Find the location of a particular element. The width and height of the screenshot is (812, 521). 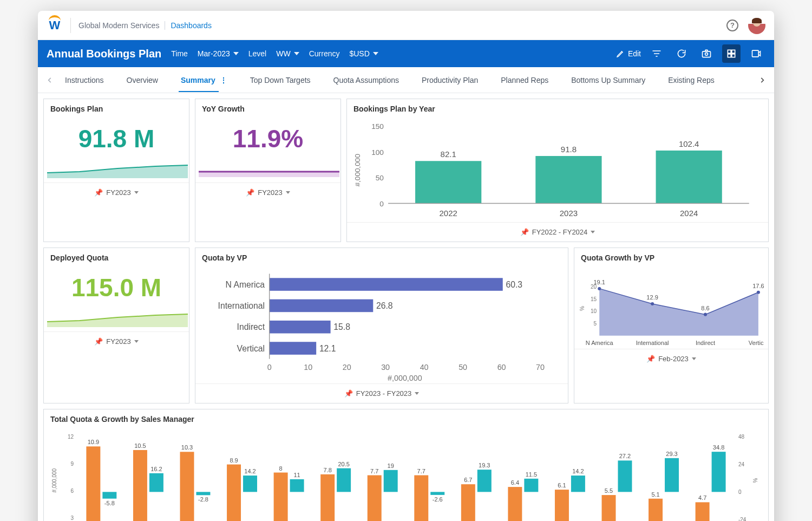

svg-text: International is located at coordinates (653, 342).